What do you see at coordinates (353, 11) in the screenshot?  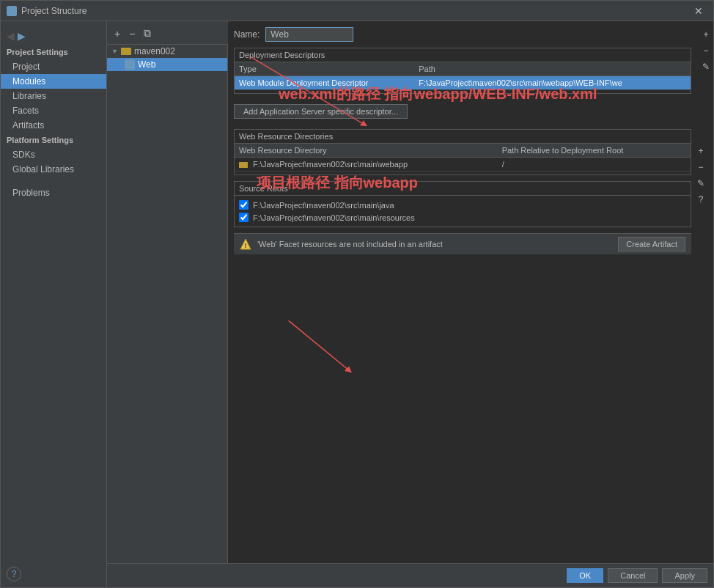 I see `window-title: Project Structure` at bounding box center [353, 11].